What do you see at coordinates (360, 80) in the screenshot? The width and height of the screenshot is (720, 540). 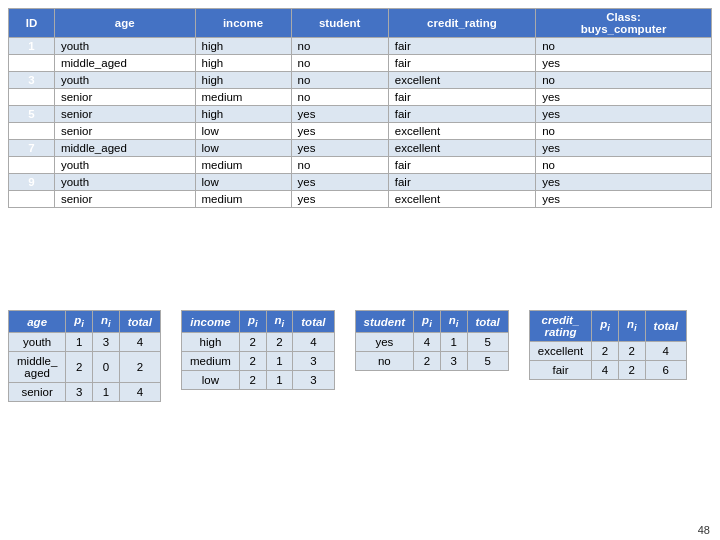 I see `table-row: 3youthhighnoexcellentno` at bounding box center [360, 80].